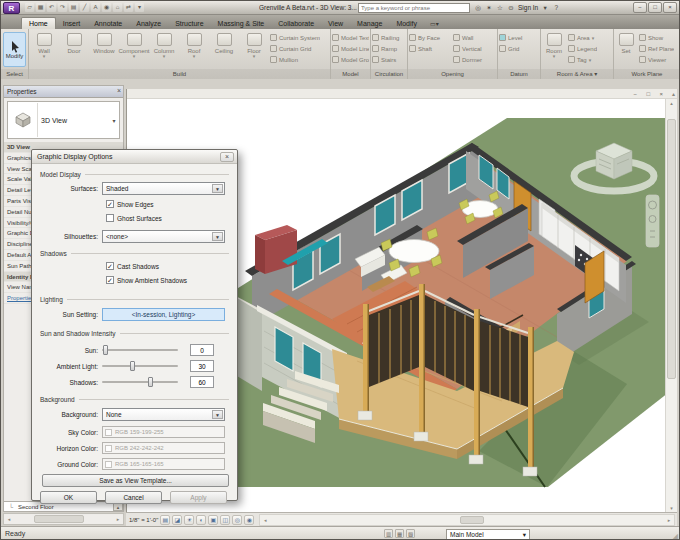  I want to click on scroll-right-icon: ▸, so click(118, 519).